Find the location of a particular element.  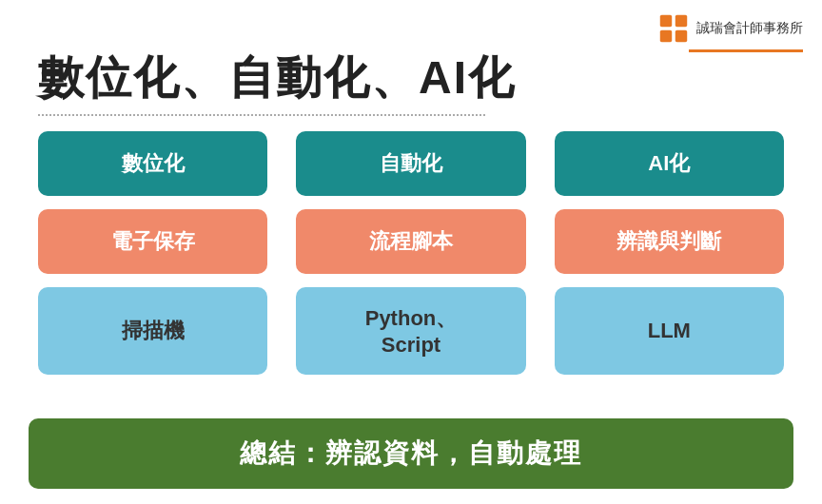

logo-area: 誠瑞會計師事務所 is located at coordinates (731, 29).